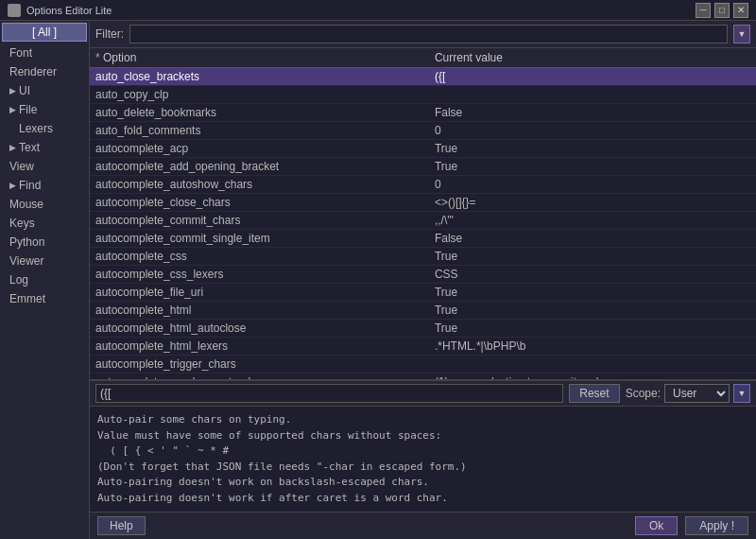  What do you see at coordinates (593, 346) in the screenshot?
I see `option-value-cell: .*HTML.*|\bPHP\b` at bounding box center [593, 346].